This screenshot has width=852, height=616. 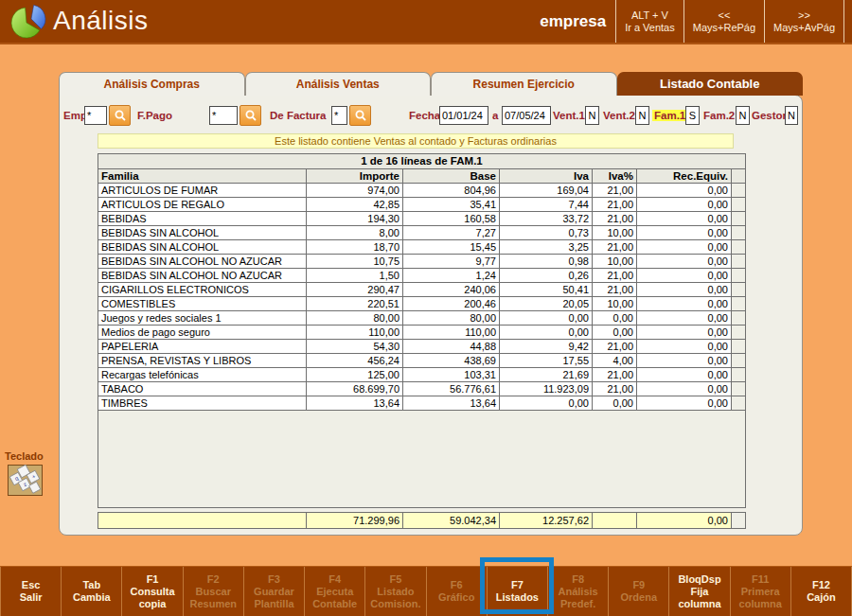 What do you see at coordinates (223, 115) in the screenshot?
I see `fpago-input` at bounding box center [223, 115].